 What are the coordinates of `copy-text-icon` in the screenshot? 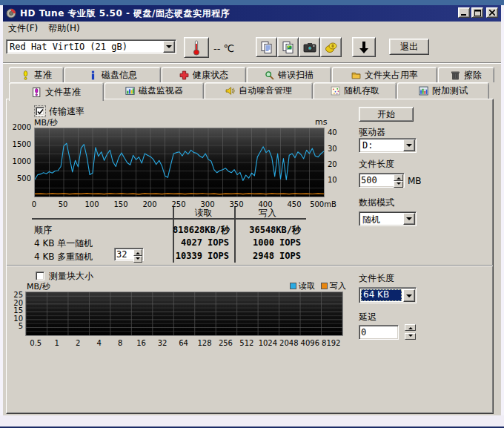 It's located at (267, 47).